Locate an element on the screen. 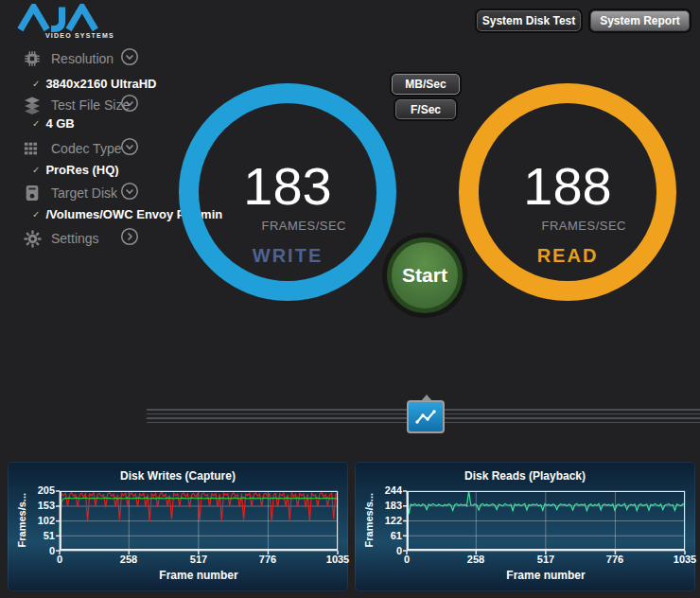 Image resolution: width=700 pixels, height=598 pixels. start-button: Start is located at coordinates (425, 275).